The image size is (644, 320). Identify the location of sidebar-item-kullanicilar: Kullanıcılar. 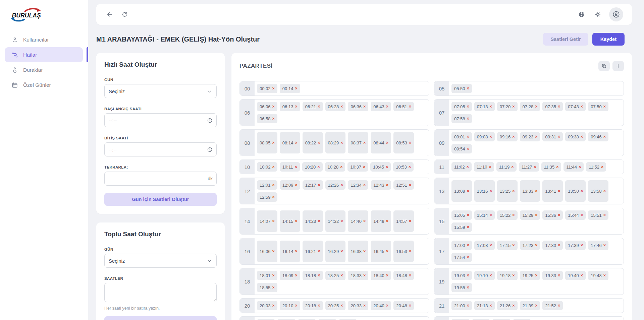
(44, 40).